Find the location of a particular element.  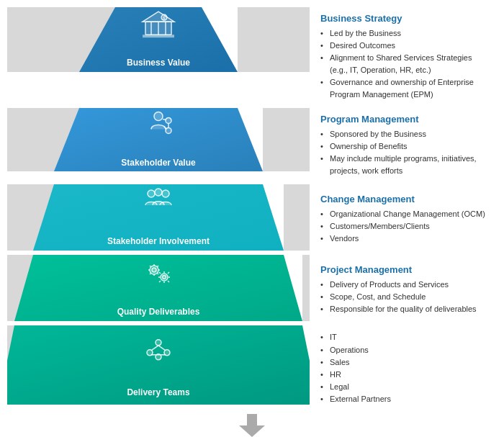

trap-row3: Stakeholder Involvement is located at coordinates (158, 217).